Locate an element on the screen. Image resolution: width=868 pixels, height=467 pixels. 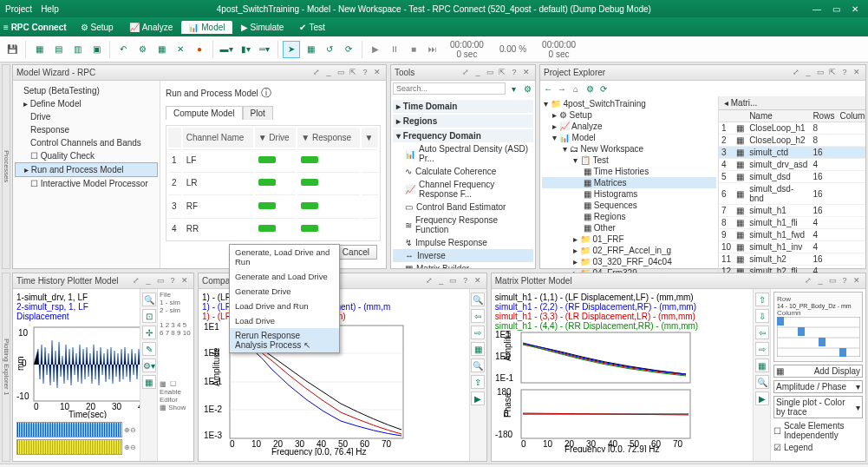
menu-help: Help is located at coordinates (50, 9).